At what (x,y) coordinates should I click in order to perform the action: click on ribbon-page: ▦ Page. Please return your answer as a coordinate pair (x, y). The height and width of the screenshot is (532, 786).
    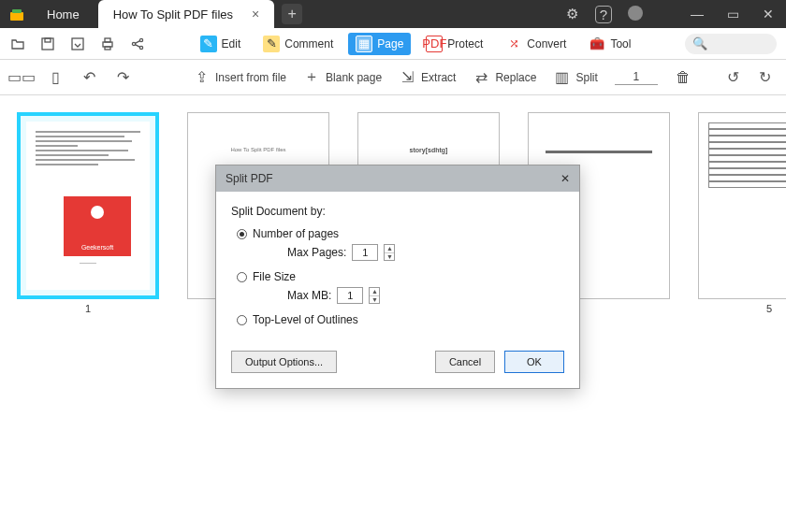
    Looking at the image, I should click on (380, 44).